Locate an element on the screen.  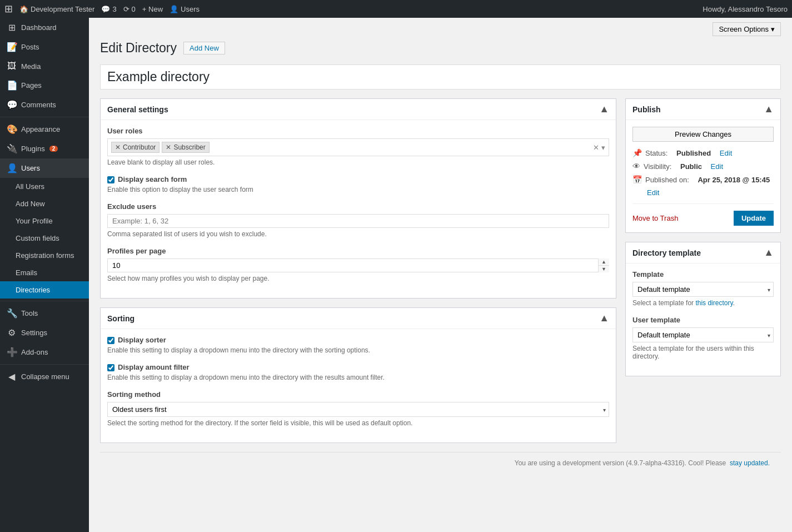
users-topbar-item: 👤 Users is located at coordinates (185, 9).